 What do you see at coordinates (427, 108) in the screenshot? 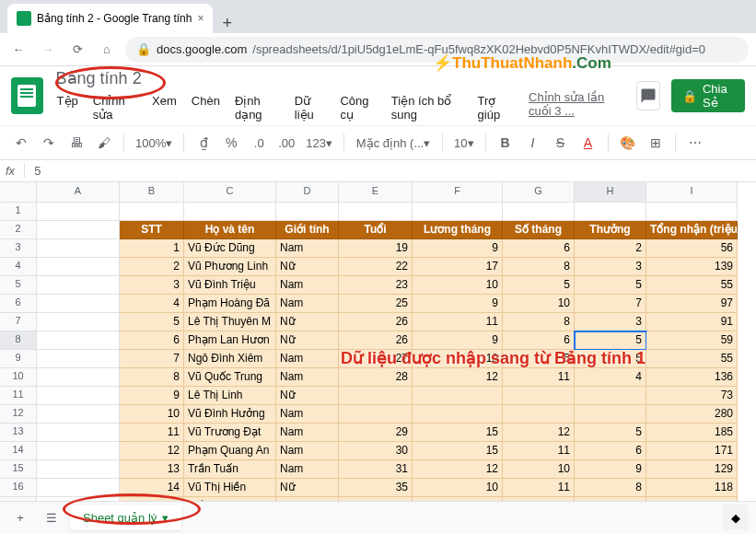
I see `menu-addons: Tiện ích bổ sung` at bounding box center [427, 108].